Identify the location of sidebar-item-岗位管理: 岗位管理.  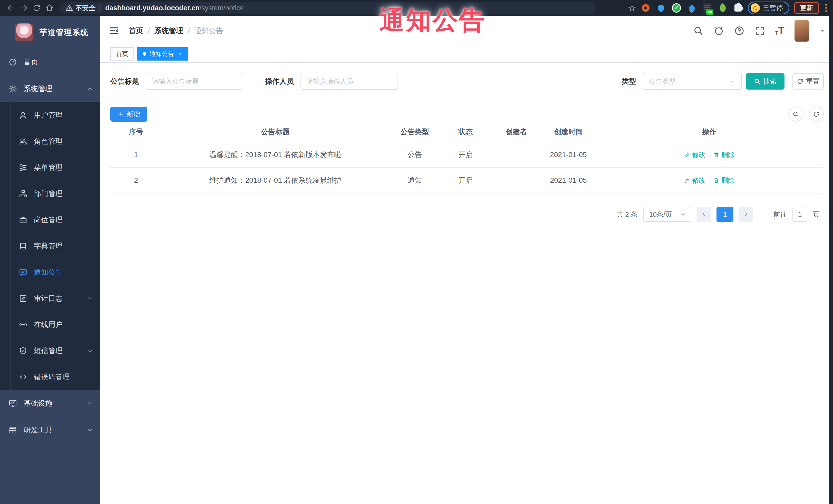
(50, 220).